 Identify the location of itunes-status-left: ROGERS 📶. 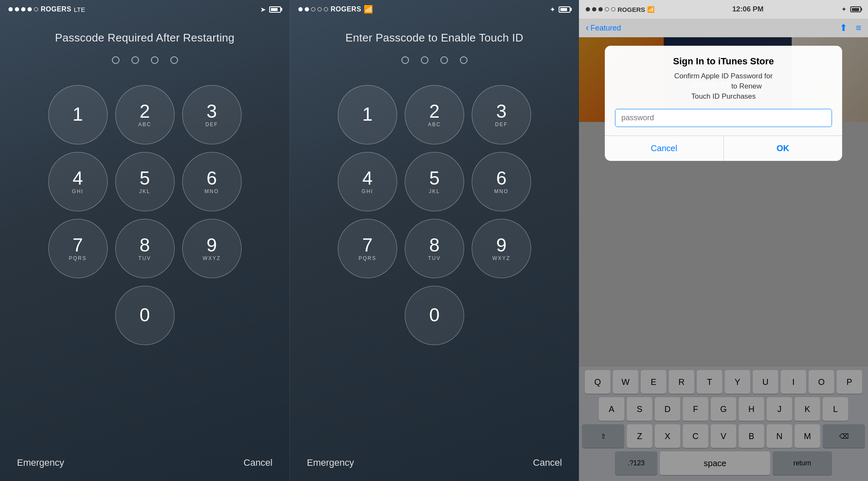
(620, 9).